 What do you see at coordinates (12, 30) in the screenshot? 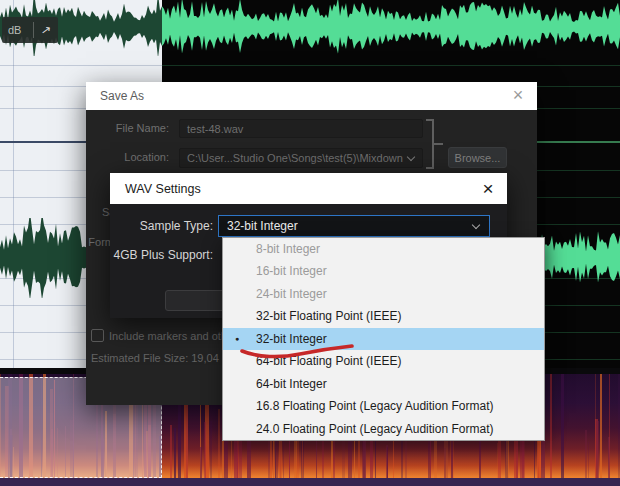
I see `db-label: dB` at bounding box center [12, 30].